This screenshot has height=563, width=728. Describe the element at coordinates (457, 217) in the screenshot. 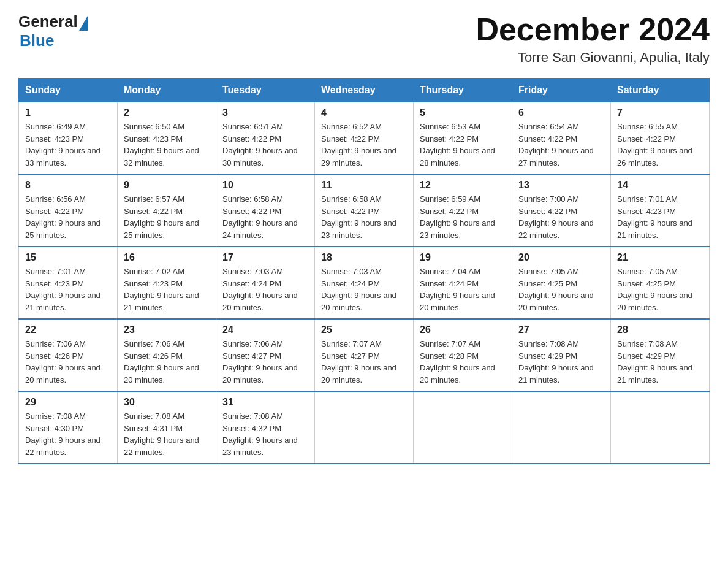

I see `day-info: Sunrise: 6:59 AMSunset: 4:22 PMDaylight:…` at that location.